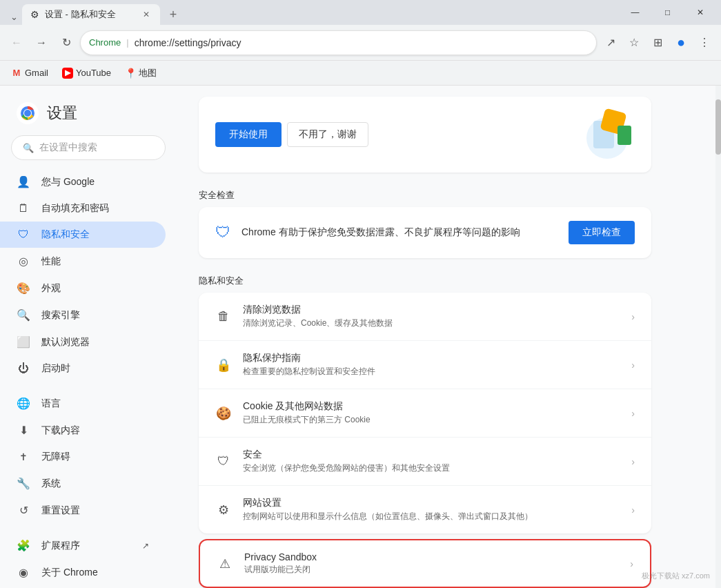  What do you see at coordinates (83, 483) in the screenshot?
I see `sidebar-item-system: 🔧 系统` at bounding box center [83, 483].